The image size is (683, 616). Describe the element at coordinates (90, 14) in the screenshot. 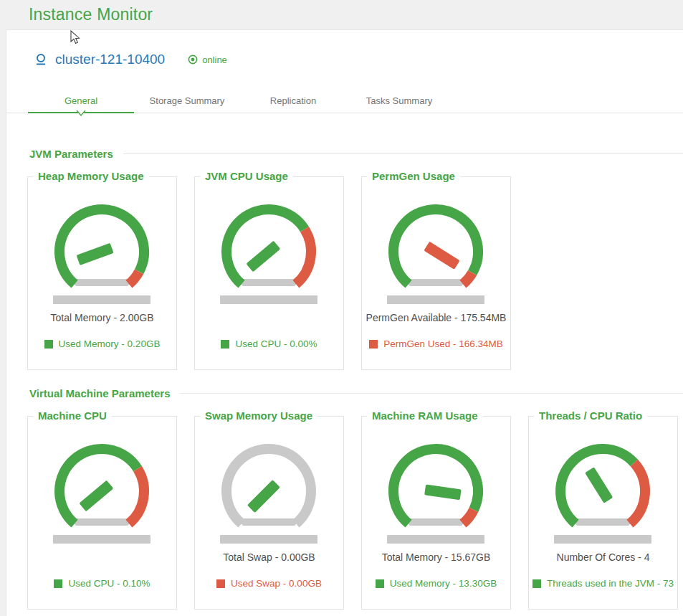

I see `page-title: Instance Monitor` at that location.